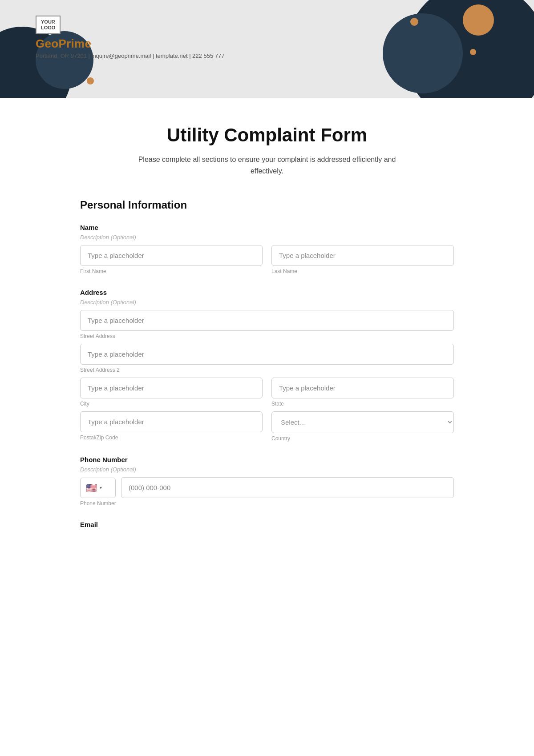 The width and height of the screenshot is (534, 756). I want to click on city-col: City, so click(171, 392).